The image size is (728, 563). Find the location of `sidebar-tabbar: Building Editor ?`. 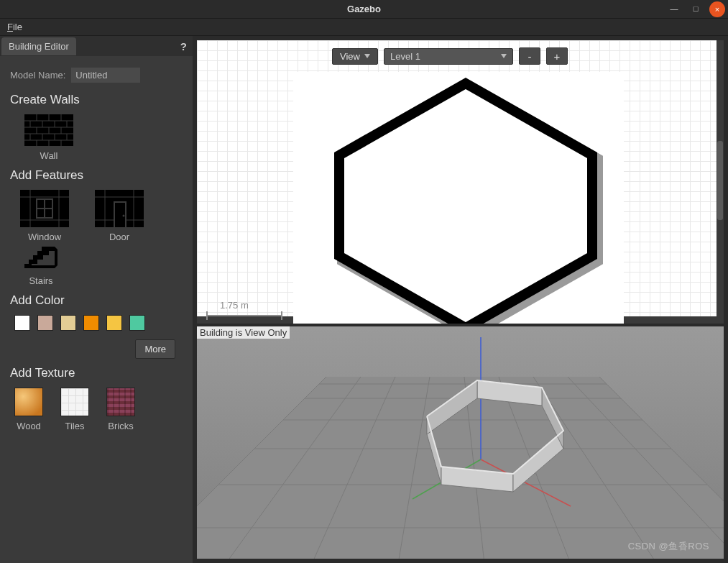

sidebar-tabbar: Building Editor ? is located at coordinates (96, 46).